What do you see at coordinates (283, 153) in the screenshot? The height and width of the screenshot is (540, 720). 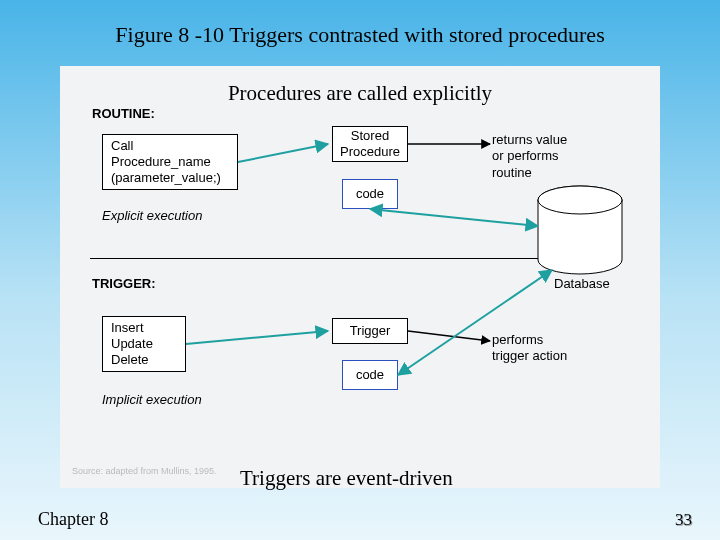 I see `arrow-call-to-proc` at bounding box center [283, 153].